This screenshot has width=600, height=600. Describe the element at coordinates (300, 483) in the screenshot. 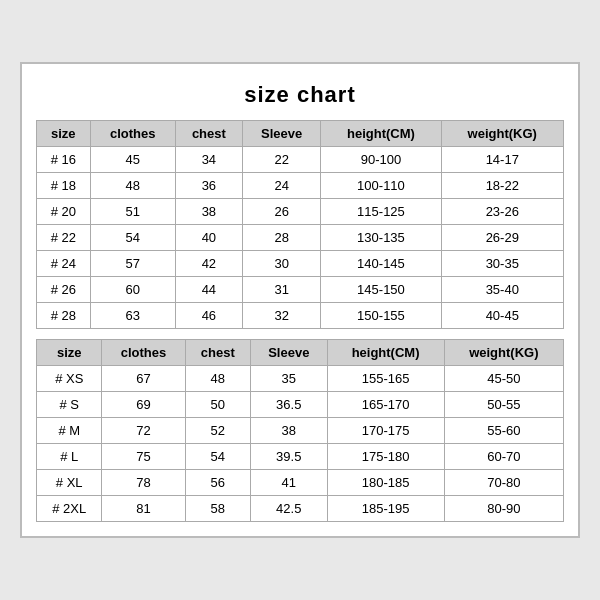

I see `table-row: # XL785641180-18570-80` at that location.